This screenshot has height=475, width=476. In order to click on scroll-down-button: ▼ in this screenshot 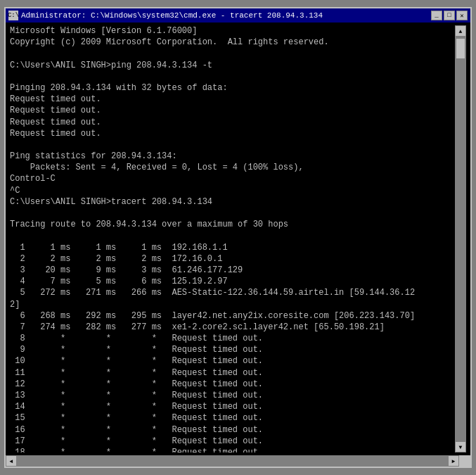, I will do `click(461, 447)`.